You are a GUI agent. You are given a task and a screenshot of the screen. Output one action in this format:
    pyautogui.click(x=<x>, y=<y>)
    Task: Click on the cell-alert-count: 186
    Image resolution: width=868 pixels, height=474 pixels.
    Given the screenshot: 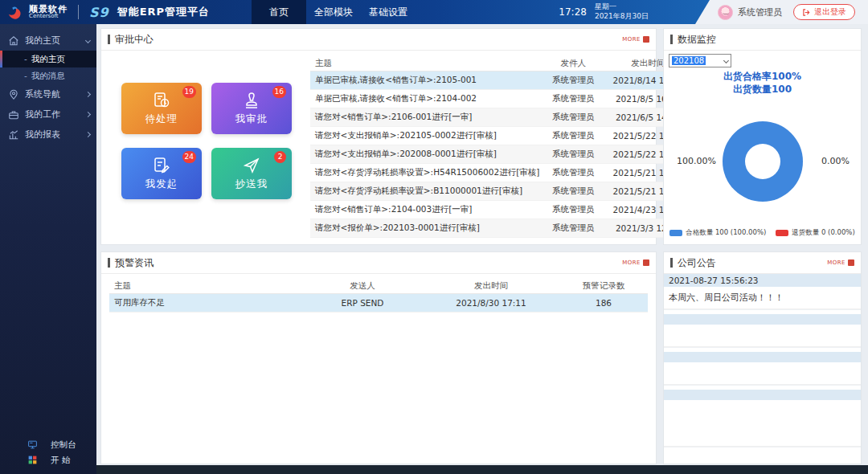 What is the action you would take?
    pyautogui.click(x=604, y=303)
    